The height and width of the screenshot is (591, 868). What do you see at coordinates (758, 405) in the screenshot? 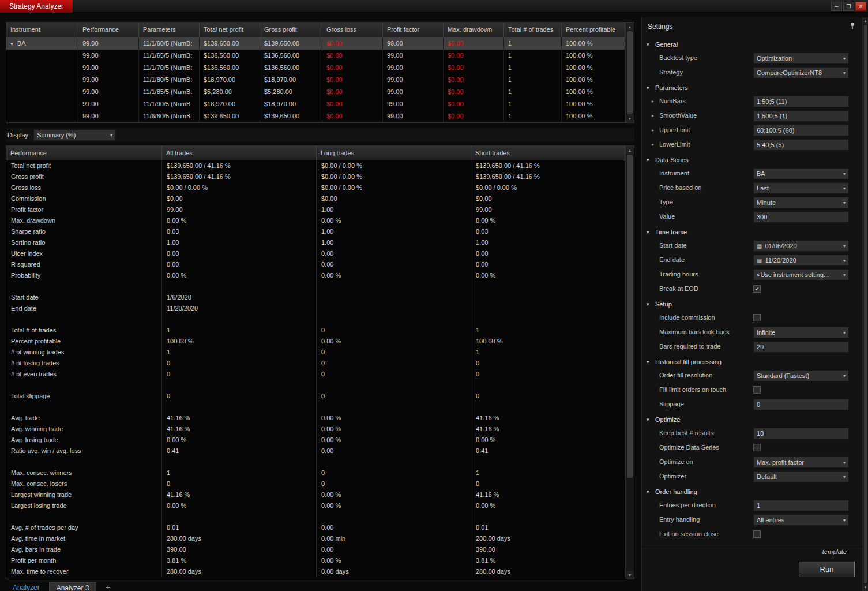
I see `control-value: 0` at bounding box center [758, 405].